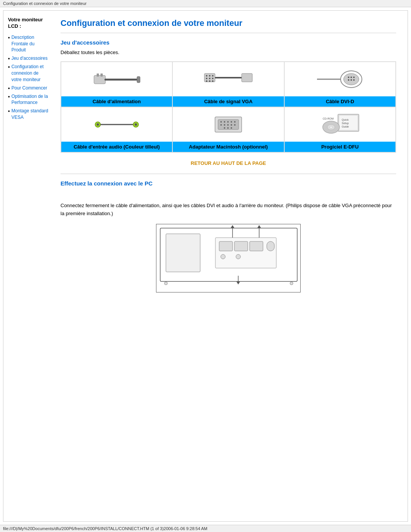 This screenshot has height=532, width=411. What do you see at coordinates (340, 79) in the screenshot?
I see `dvi-cable-image` at bounding box center [340, 79].